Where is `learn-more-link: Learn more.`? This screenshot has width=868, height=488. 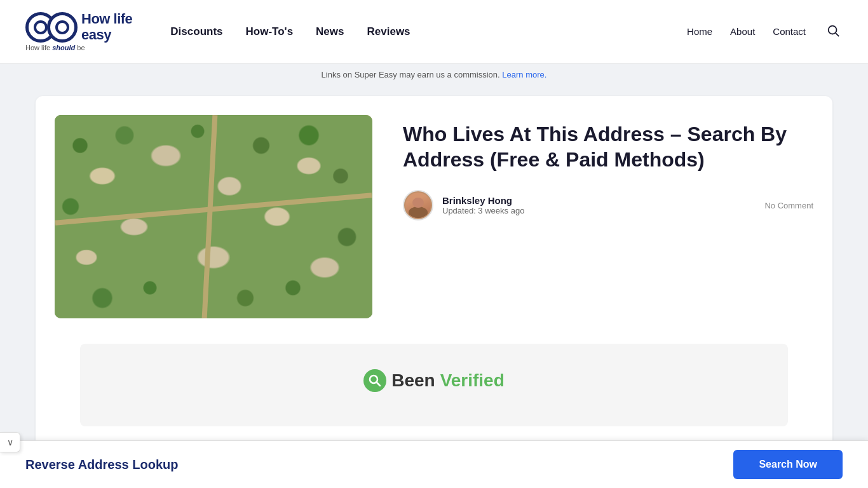
learn-more-link: Learn more. is located at coordinates (524, 75).